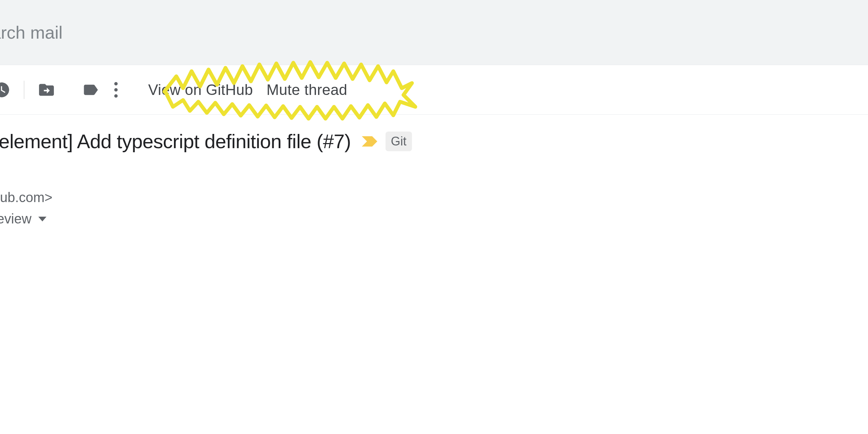 This screenshot has height=434, width=868. I want to click on subject-row: der-element] Add typescript definition f…, so click(434, 139).